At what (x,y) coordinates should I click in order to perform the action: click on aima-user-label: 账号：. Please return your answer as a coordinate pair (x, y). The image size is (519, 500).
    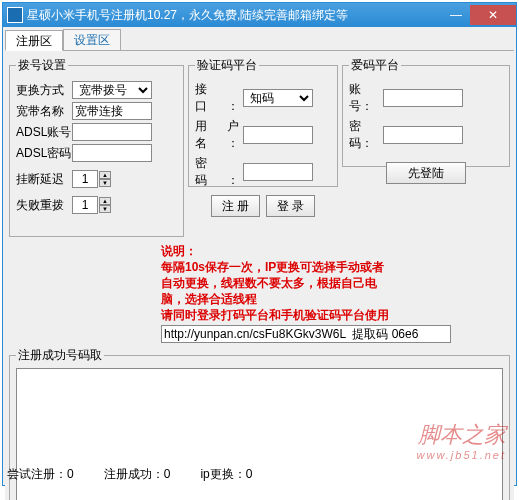
    Looking at the image, I should click on (366, 98).